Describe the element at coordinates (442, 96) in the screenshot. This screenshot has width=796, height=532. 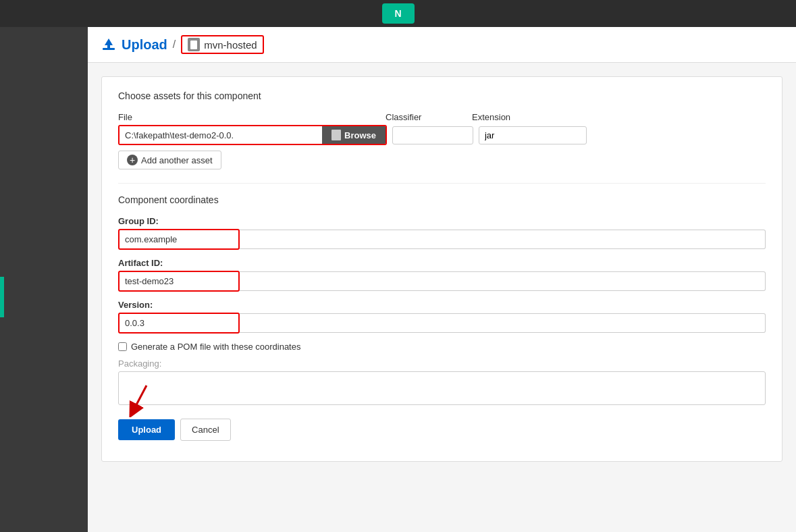
I see `assets-section-title: Choose assets for this component` at that location.